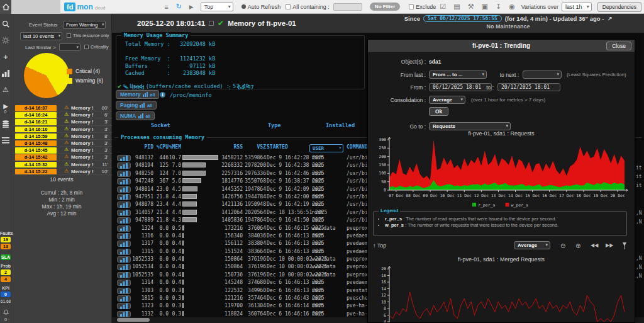 The width and height of the screenshot is (644, 323). What do you see at coordinates (439, 111) in the screenshot?
I see `ok-button: Ok` at bounding box center [439, 111].